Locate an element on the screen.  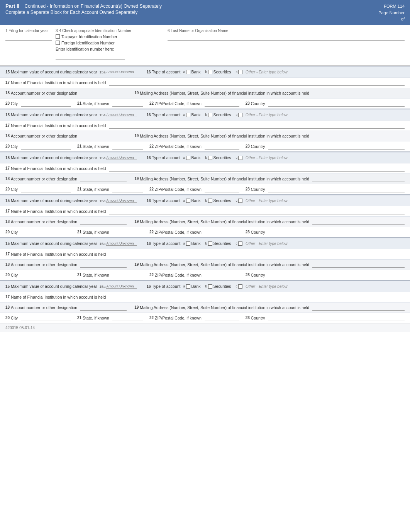
row-18-19-4: 18 Account number or other designation 1… is located at coordinates (205, 264).